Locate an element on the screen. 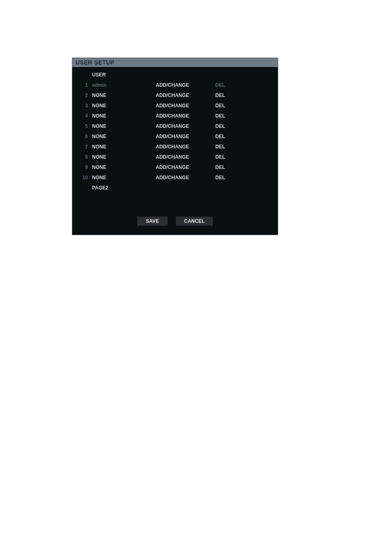 The width and height of the screenshot is (392, 557). table-row: 1adminADD/CHANGEDEL is located at coordinates (175, 85).